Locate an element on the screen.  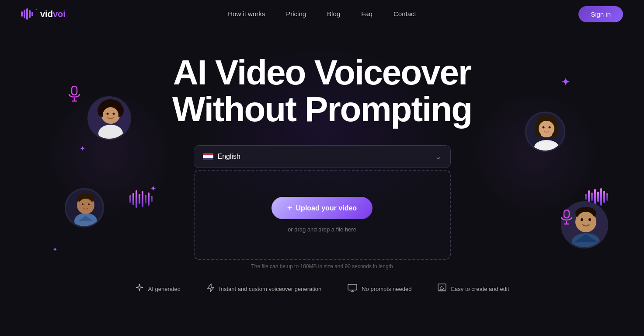
nav-links: How it works Pricing Blog Faq Contact is located at coordinates (322, 14).